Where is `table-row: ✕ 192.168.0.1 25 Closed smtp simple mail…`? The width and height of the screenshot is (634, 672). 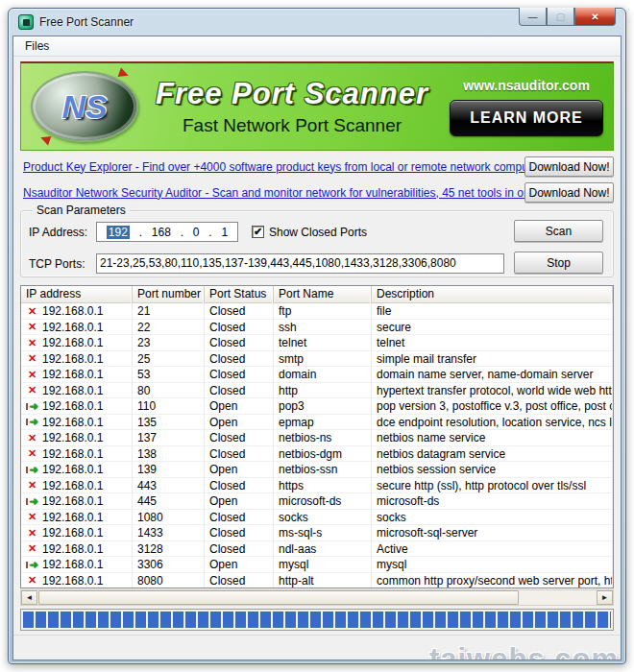 table-row: ✕ 192.168.0.1 25 Closed smtp simple mail… is located at coordinates (317, 359).